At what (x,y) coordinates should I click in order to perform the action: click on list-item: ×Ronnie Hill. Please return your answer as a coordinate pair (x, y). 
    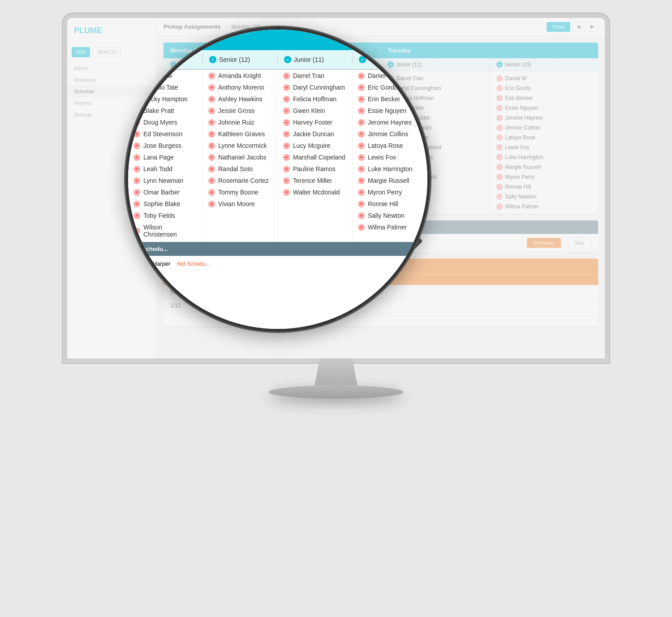
    Looking at the image, I should click on (544, 187).